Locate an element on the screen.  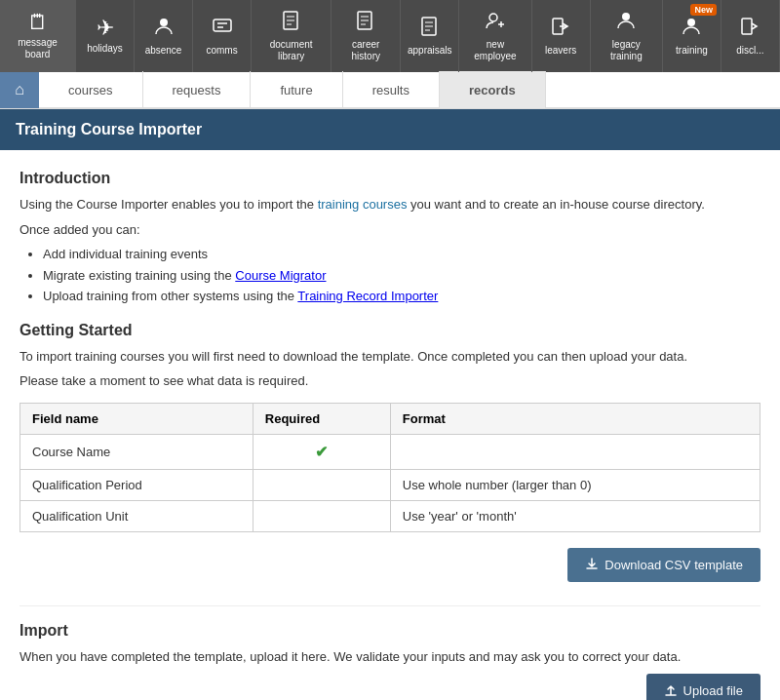
table-row: Course Name ✔ is located at coordinates (390, 451).